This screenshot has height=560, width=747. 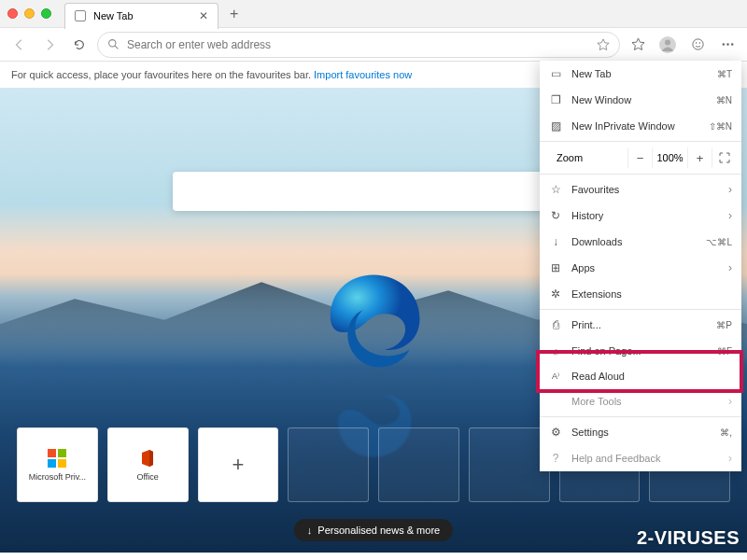 What do you see at coordinates (641, 401) in the screenshot?
I see `menu-more-tools: More Tools ›` at bounding box center [641, 401].